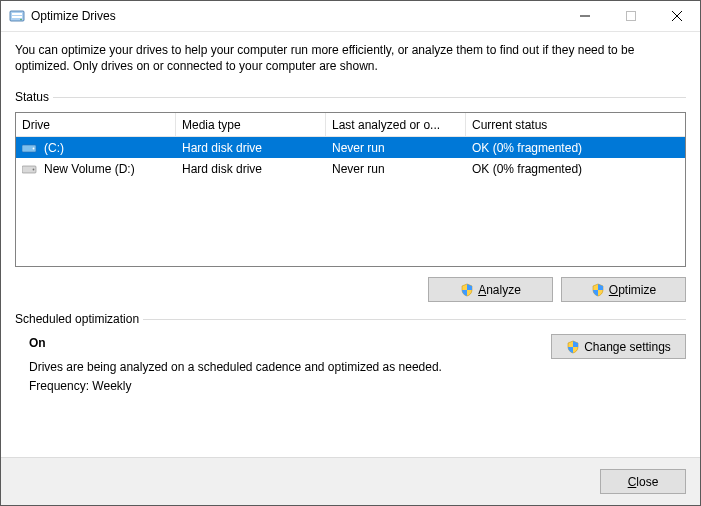 This screenshot has width=701, height=506. Describe the element at coordinates (490, 290) in the screenshot. I see `analyze-button: AAnalyzenalyze` at that location.